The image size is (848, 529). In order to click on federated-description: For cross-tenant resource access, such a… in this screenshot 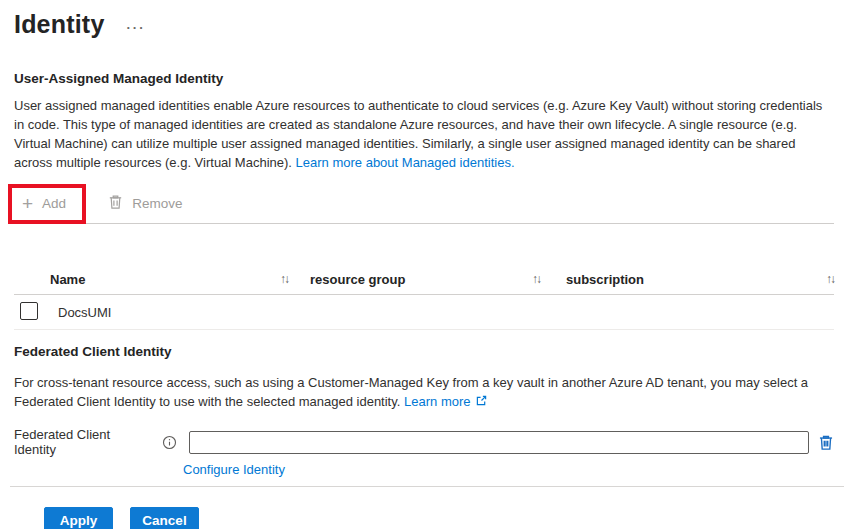, I will do `click(424, 392)`.